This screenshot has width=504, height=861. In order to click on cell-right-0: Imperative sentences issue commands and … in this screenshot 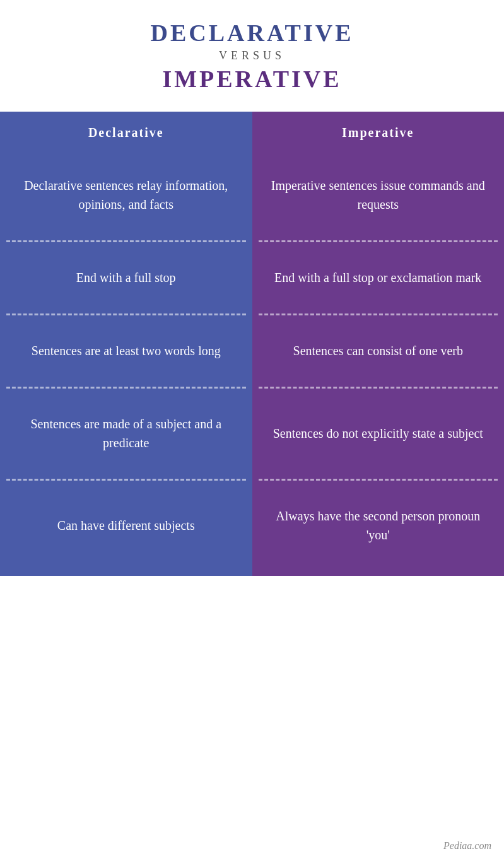, I will do `click(378, 195)`.